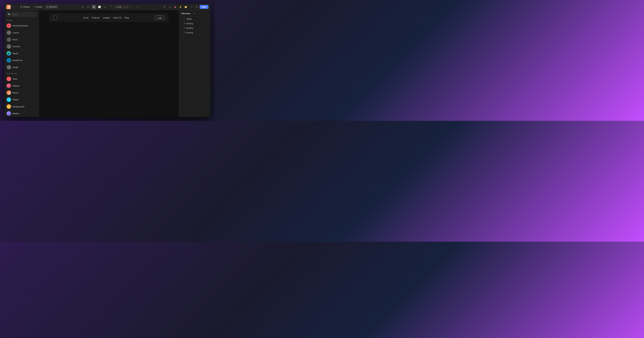 The height and width of the screenshot is (338, 644). Describe the element at coordinates (36, 60) in the screenshot. I see `wordpress-arrow: ›` at that location.